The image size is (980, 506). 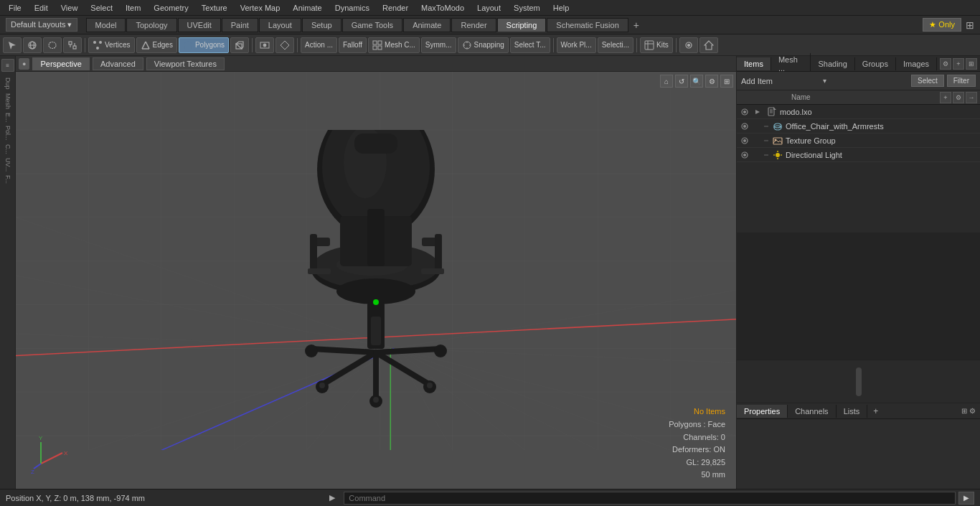 What do you see at coordinates (489, 8) in the screenshot?
I see `menu-layout: Layout` at bounding box center [489, 8].